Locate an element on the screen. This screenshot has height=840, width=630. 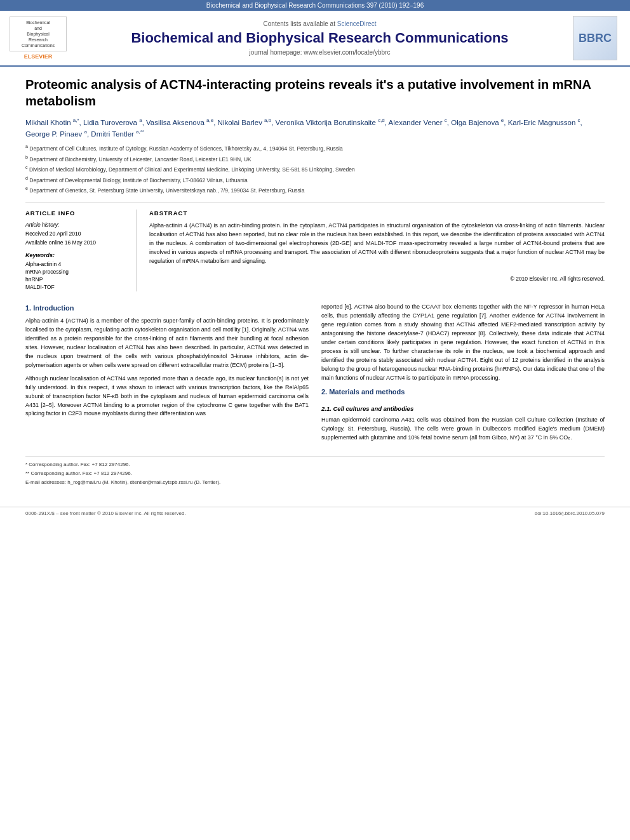
cell-cultures-para: Human epidermoid carcinoma A431 cells wa… is located at coordinates (463, 429).